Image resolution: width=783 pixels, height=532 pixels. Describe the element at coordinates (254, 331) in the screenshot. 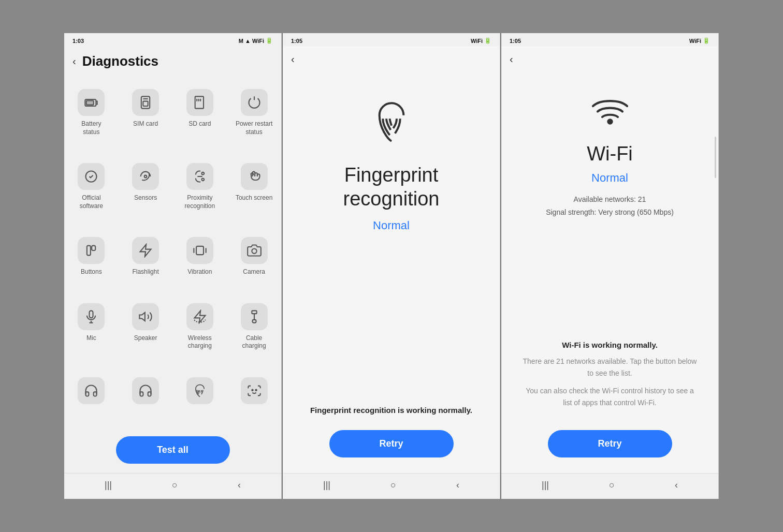

I see `grid-item-cable: Cablecharging` at that location.